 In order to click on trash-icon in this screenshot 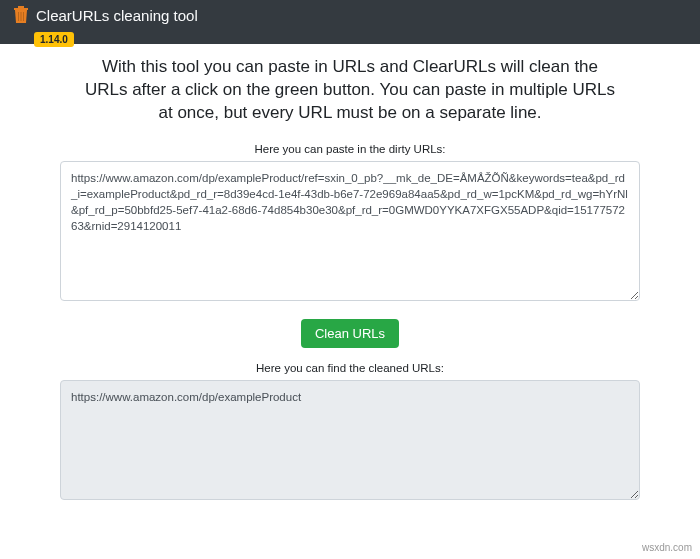, I will do `click(21, 15)`.